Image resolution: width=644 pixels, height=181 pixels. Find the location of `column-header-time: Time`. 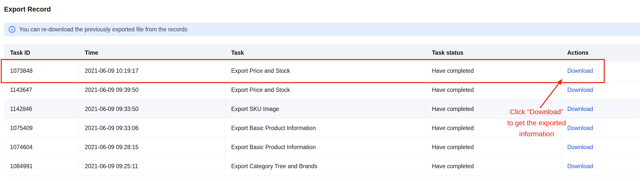

column-header-time: Time is located at coordinates (152, 53).